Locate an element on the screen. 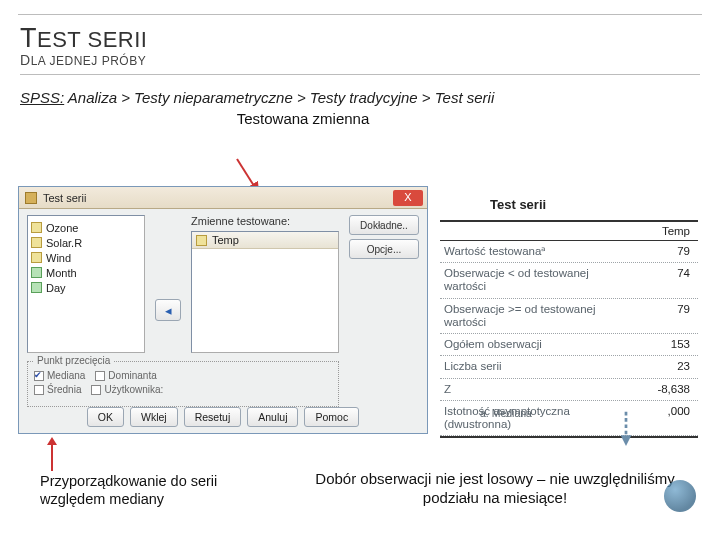  page-subtitle: DLA JEDNEJ PRÓBY is located at coordinates (360, 62).